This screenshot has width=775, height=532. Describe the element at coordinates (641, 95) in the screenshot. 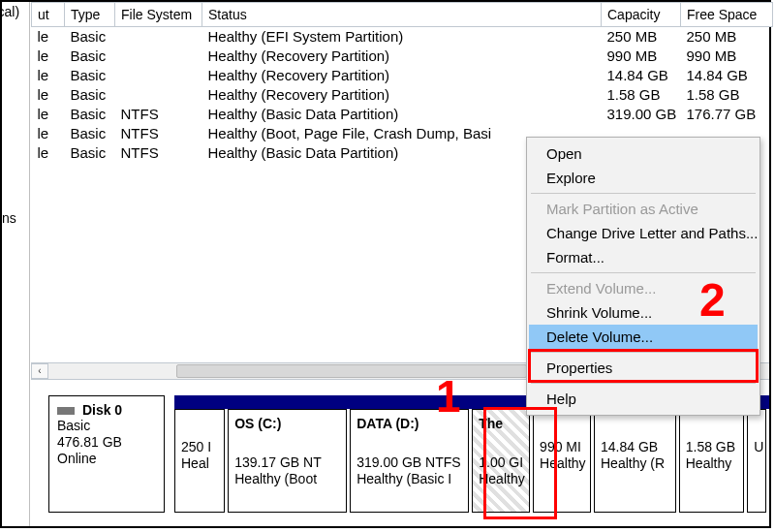

I see `cell-cap: 1.58 GB` at that location.